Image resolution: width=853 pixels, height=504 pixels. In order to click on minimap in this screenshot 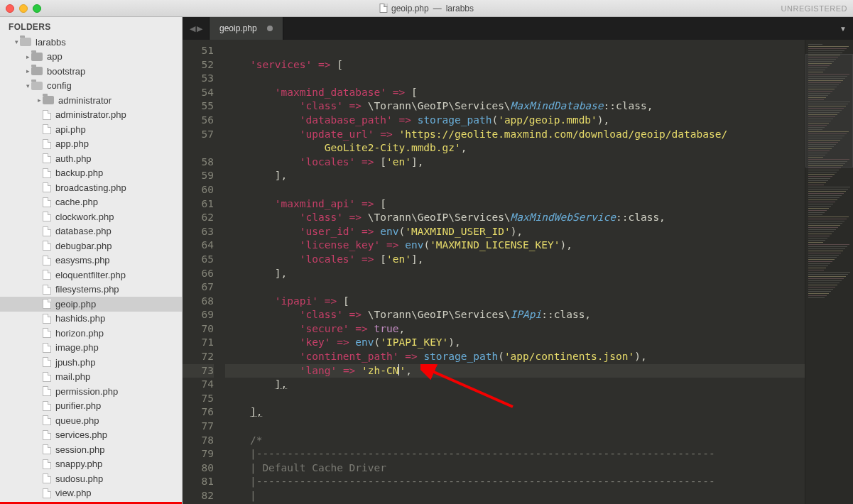, I will do `click(829, 272)`.